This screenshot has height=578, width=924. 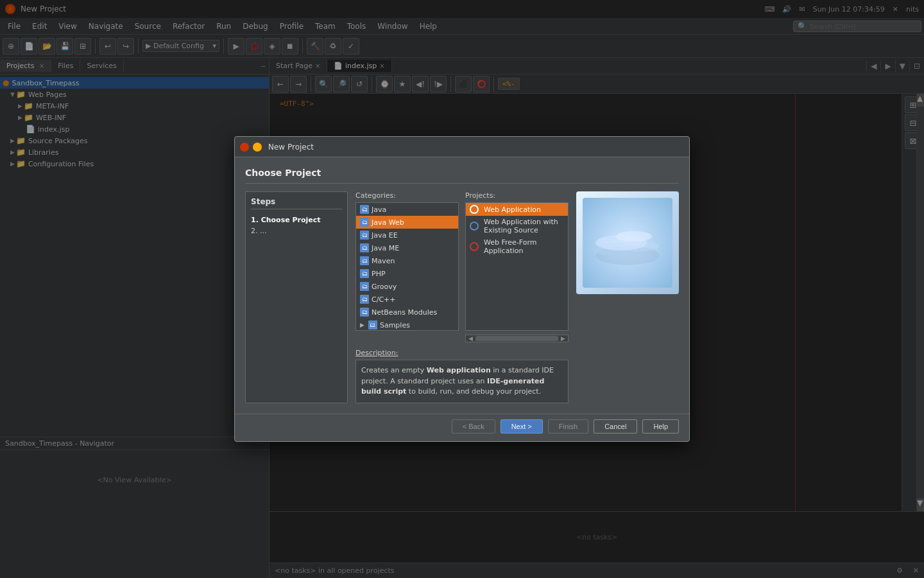 I want to click on description-label: Description:, so click(x=462, y=353).